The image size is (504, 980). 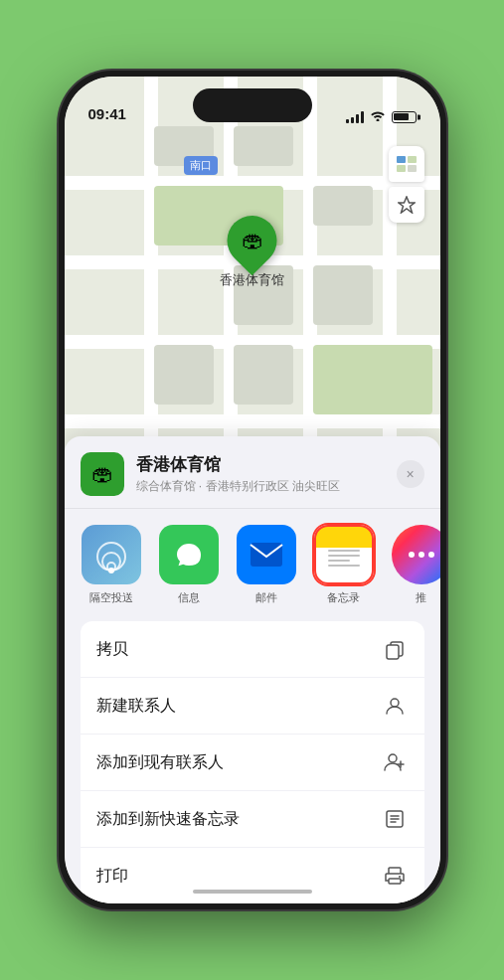 I want to click on new-contact-label: 新建联系人, so click(x=136, y=706).